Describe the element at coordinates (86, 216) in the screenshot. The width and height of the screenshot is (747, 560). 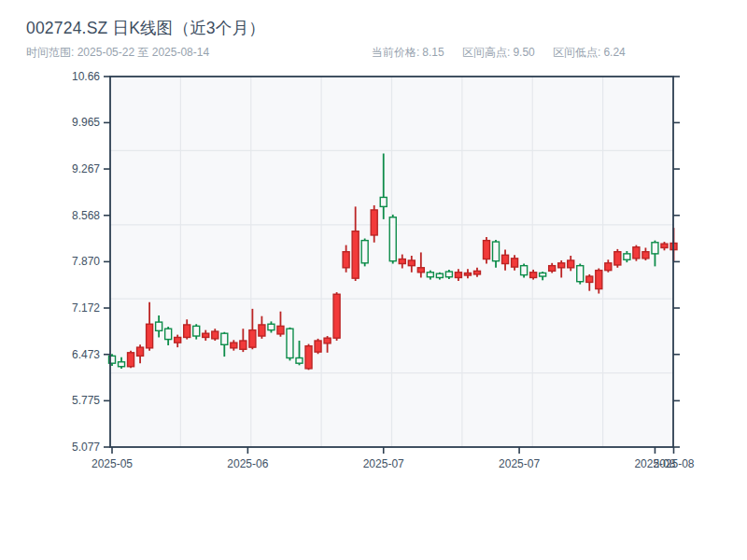
I see `y-tick-label: 8.568` at that location.